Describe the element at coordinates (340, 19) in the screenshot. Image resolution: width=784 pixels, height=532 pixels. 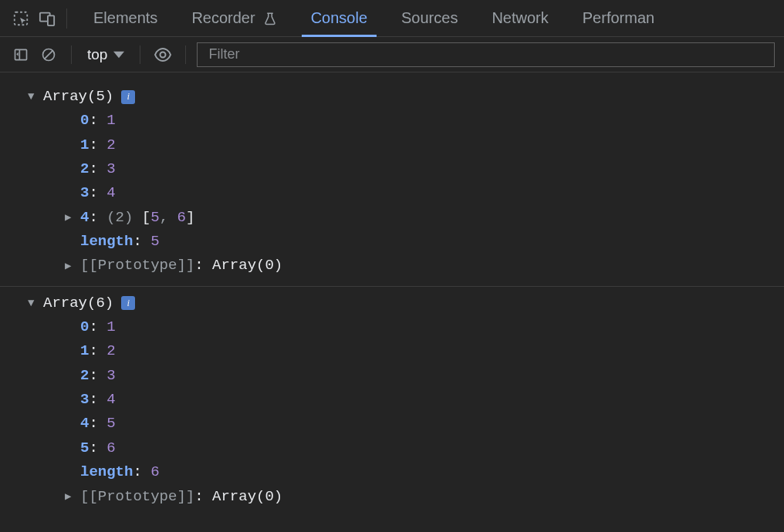
I see `tab-console: Console` at that location.